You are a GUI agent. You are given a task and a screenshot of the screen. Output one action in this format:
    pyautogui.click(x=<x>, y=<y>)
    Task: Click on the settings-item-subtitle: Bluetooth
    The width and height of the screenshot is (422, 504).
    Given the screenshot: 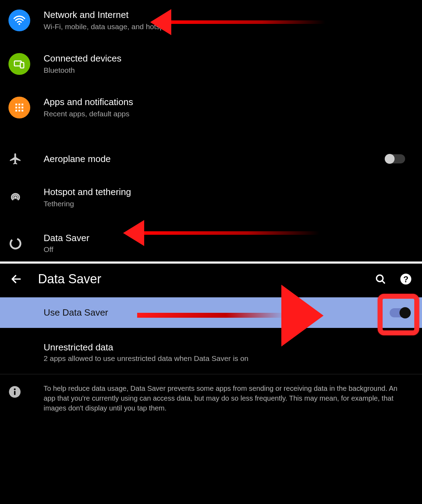 What is the action you would take?
    pyautogui.click(x=229, y=70)
    